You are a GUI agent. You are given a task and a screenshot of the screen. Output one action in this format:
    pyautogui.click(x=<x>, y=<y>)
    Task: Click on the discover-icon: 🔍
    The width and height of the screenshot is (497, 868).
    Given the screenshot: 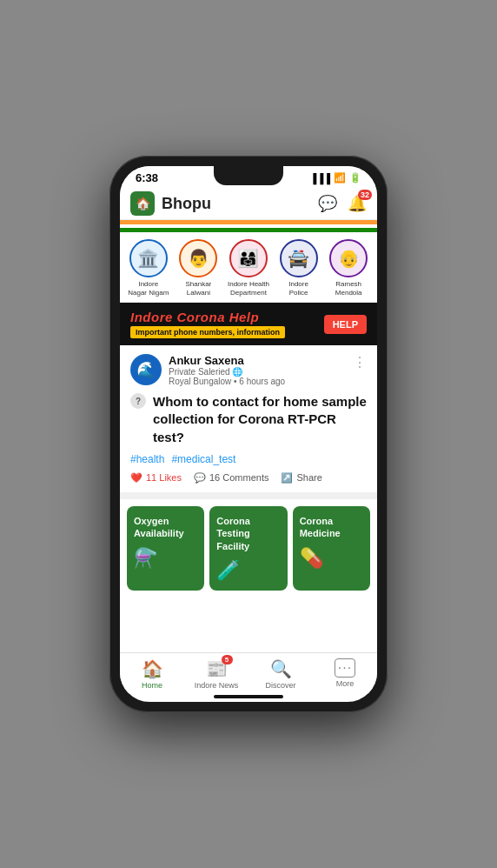 What is the action you would take?
    pyautogui.click(x=282, y=669)
    